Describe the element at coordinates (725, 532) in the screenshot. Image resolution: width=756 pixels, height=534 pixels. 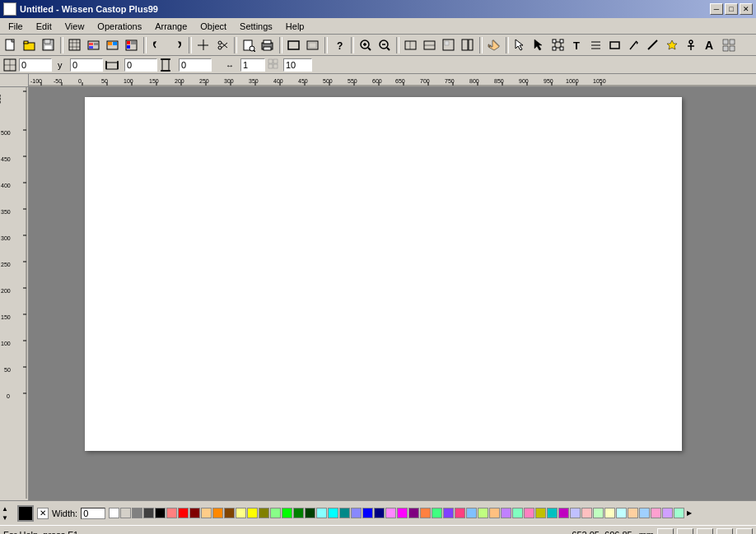
I see `status-btn4` at that location.